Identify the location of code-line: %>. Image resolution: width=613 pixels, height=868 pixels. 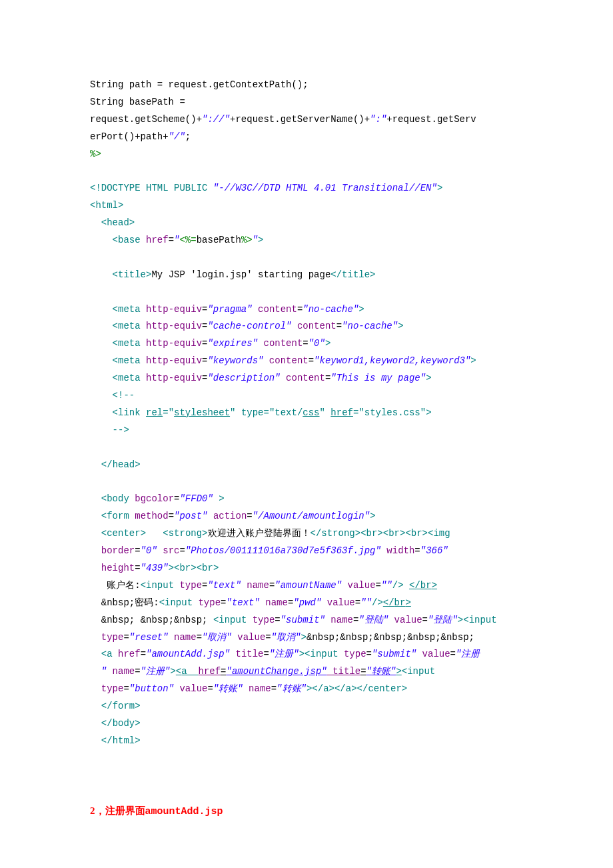
(306, 155).